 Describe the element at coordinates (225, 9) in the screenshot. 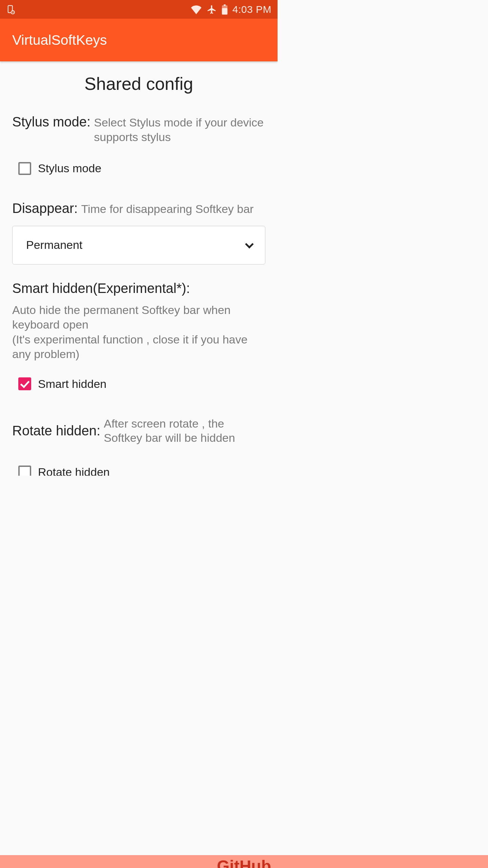

I see `battery-icon` at that location.